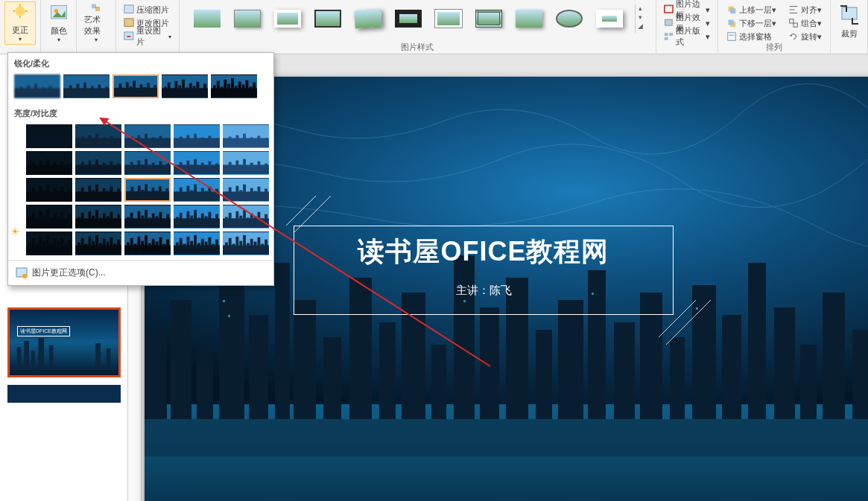 This screenshot has height=501, width=868. Describe the element at coordinates (141, 190) in the screenshot. I see `brightness-grid` at that location.